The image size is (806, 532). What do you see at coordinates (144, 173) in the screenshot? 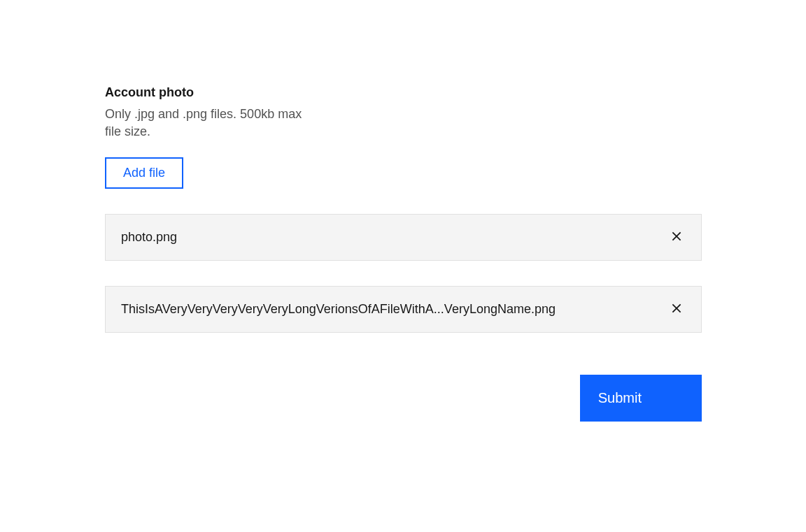
I see `add-file-button: Add file` at bounding box center [144, 173].